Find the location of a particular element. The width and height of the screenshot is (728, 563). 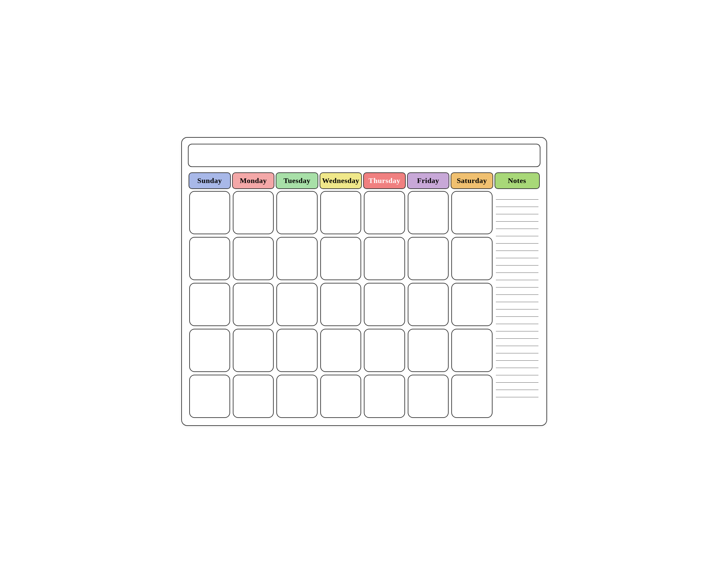

cell-r5-mon is located at coordinates (253, 396).